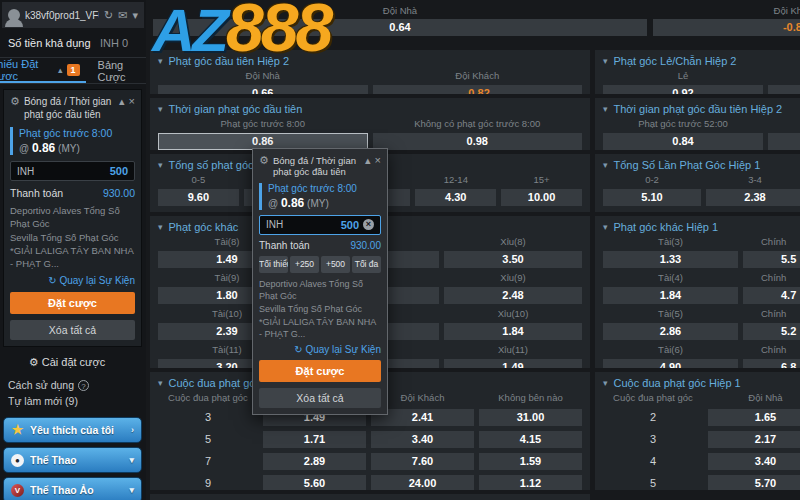  Describe the element at coordinates (698, 292) in the screenshot. I see `section-corners-other-h1: ▾Phạt góc khác Hiệp 1 Tài(3) Chính 1.33 …` at that location.